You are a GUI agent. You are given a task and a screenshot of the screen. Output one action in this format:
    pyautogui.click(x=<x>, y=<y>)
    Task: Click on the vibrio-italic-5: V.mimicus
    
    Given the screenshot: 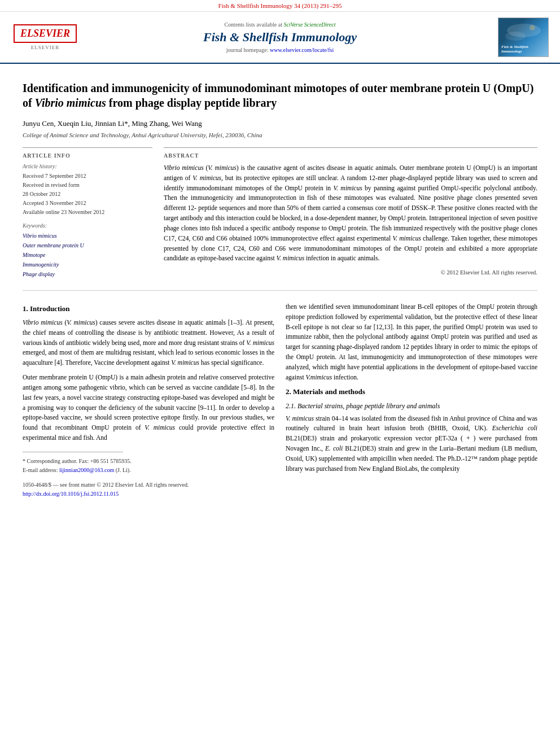 What is the action you would take?
    pyautogui.click(x=318, y=377)
    